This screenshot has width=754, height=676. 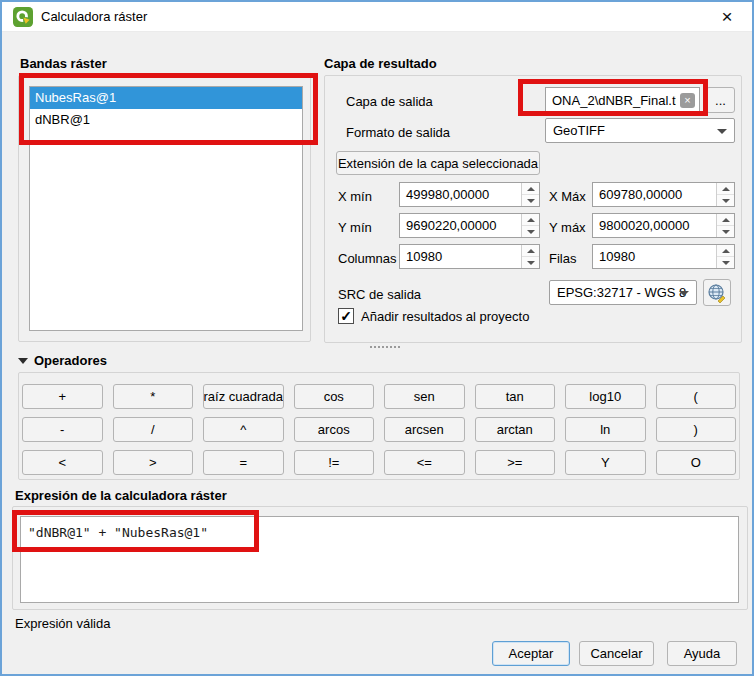 What do you see at coordinates (368, 258) in the screenshot?
I see `columns-label: Columnas` at bounding box center [368, 258].